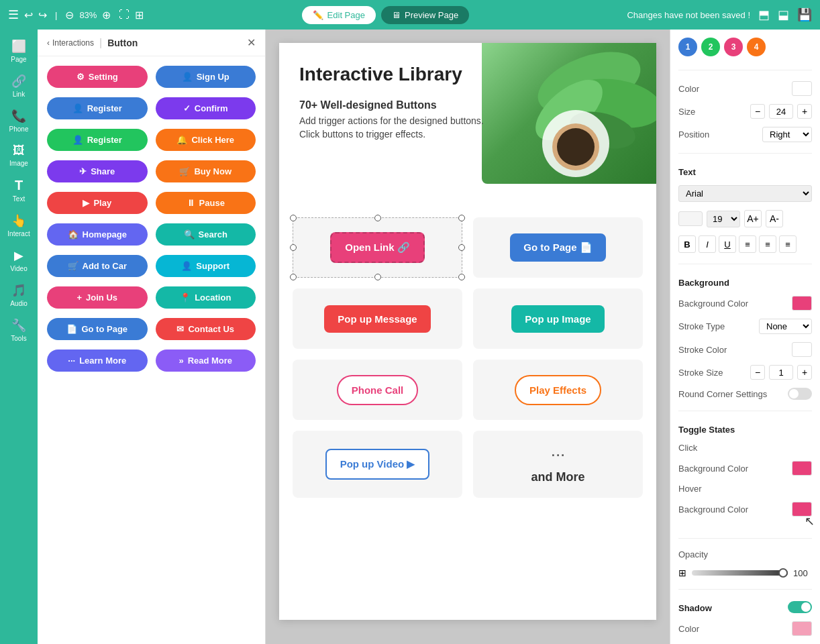  I want to click on click-bg-swatch, so click(802, 468).